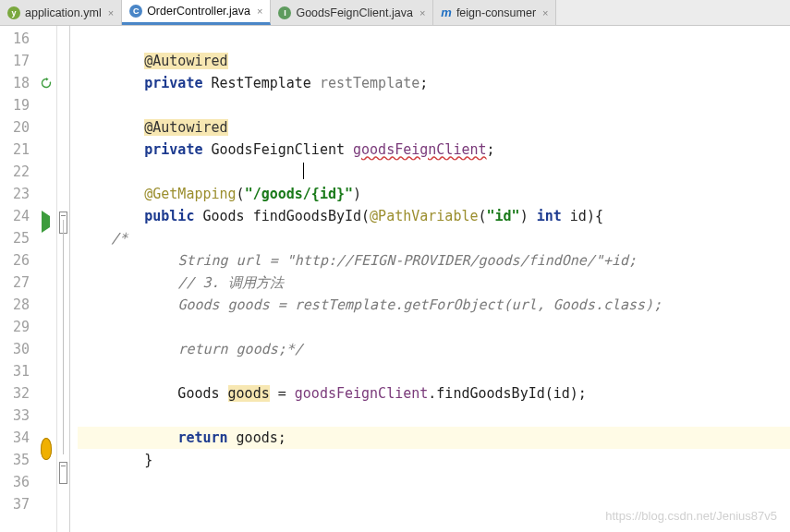 The image size is (790, 532). I want to click on line-number: 36, so click(18, 482).